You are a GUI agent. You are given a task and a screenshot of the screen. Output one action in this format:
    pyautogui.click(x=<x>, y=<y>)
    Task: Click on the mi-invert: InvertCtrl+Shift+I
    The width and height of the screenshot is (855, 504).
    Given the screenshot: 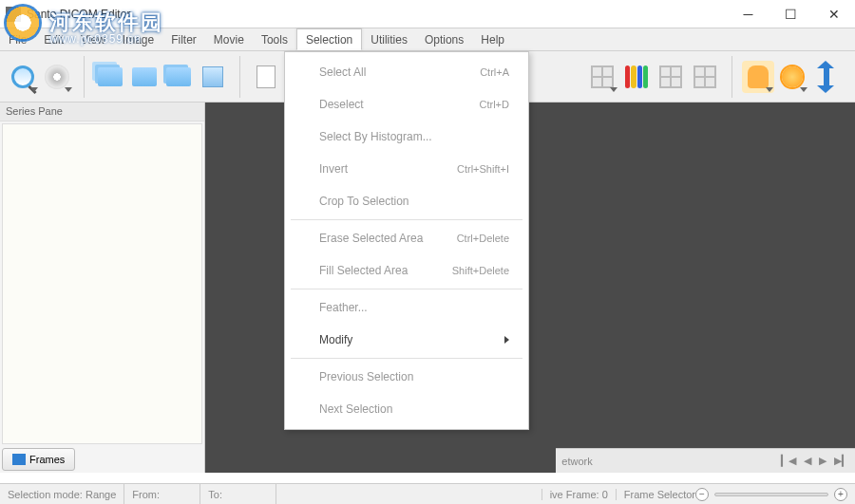 What is the action you would take?
    pyautogui.click(x=407, y=169)
    